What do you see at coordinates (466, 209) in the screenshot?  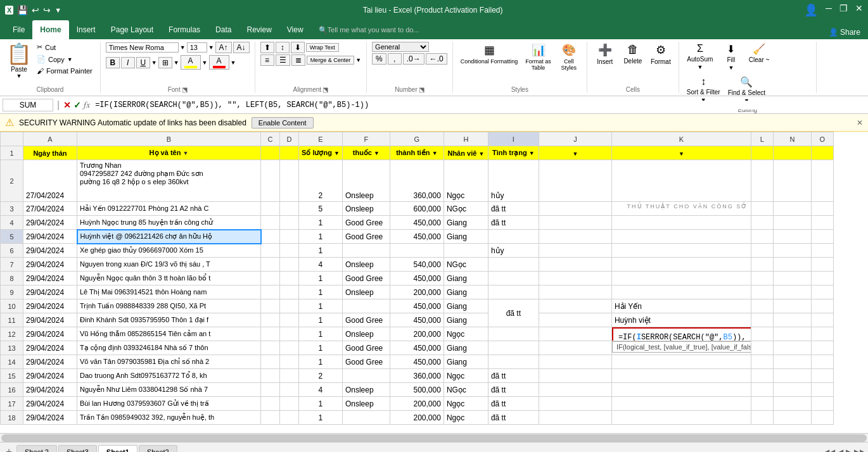 I see `cell-H3: NGọc` at bounding box center [466, 209].